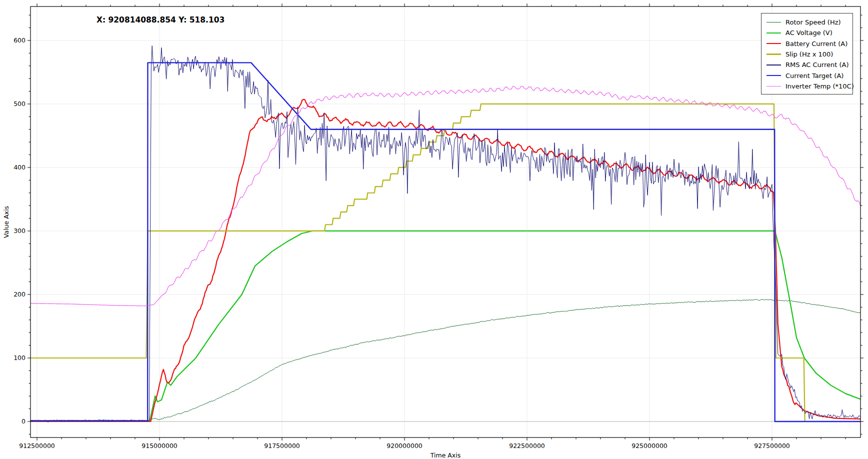  Describe the element at coordinates (809, 54) in the screenshot. I see `legend-item-label: Slip (Hz x 100)` at that location.